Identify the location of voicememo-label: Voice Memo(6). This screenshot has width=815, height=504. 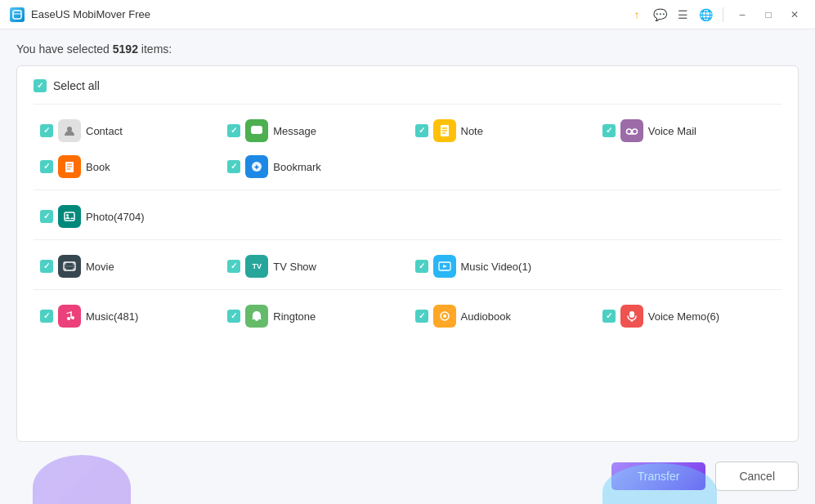
(683, 317).